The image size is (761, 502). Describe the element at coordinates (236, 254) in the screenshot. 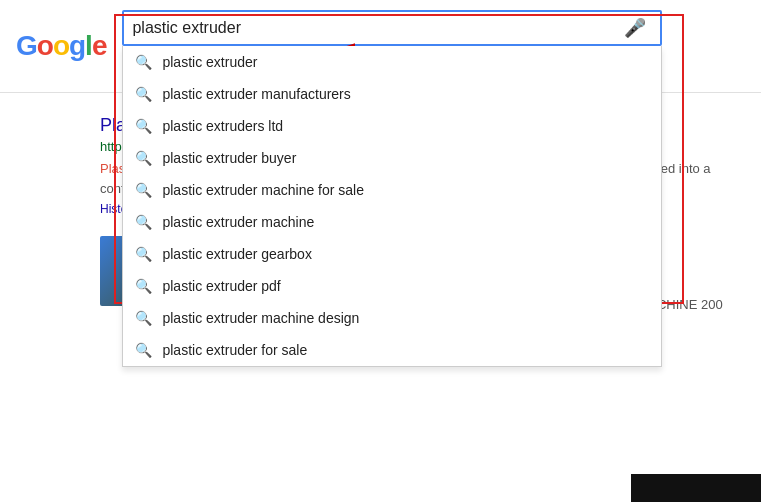

I see `dropdown-item-label: plastic extruder gearbox` at that location.